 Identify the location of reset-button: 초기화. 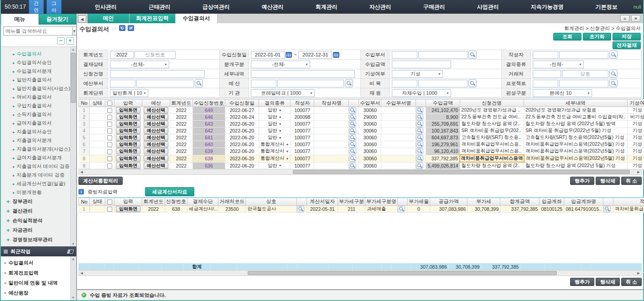
(597, 36).